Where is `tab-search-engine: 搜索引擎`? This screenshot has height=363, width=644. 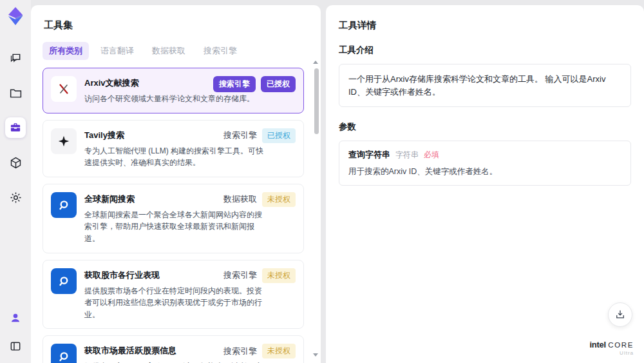 tab-search-engine: 搜索引擎 is located at coordinates (220, 51).